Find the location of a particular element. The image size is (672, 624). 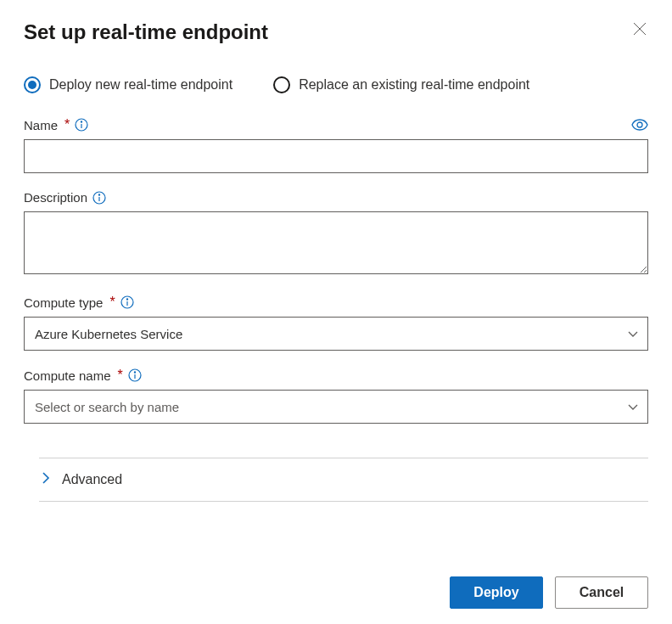

name-input is located at coordinates (336, 156).